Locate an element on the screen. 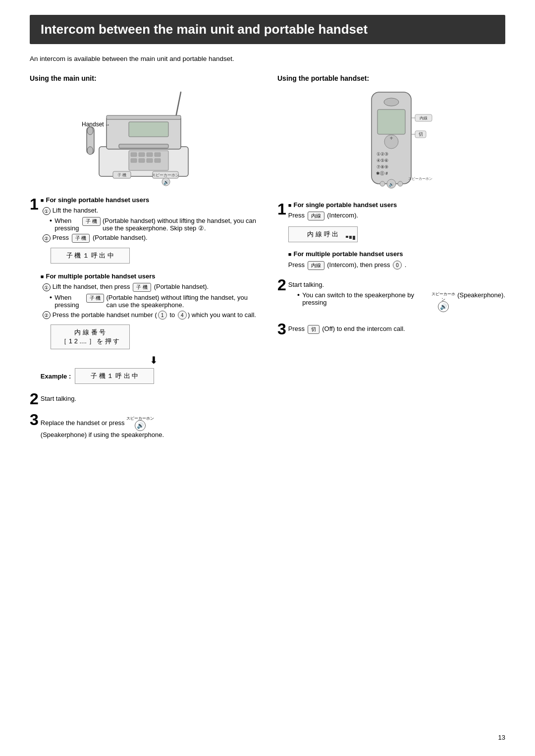  right-step1-content: For single portable handset users Press … is located at coordinates (397, 236).